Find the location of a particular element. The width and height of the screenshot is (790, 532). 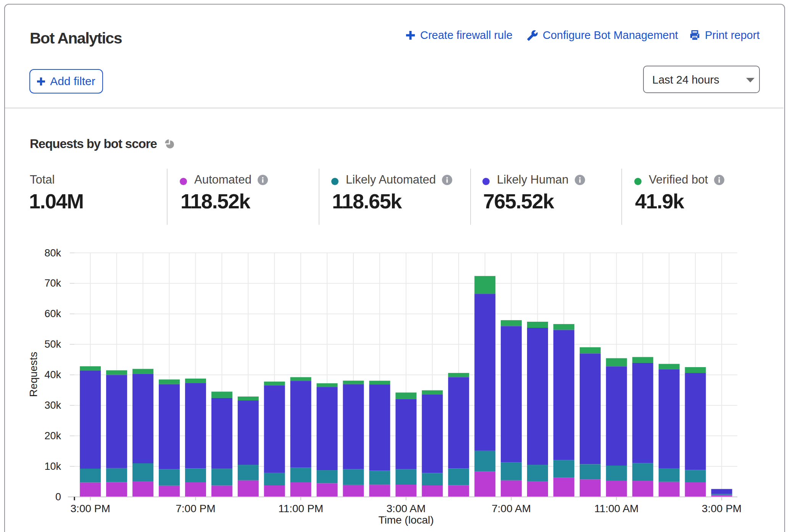

svg-text: 30k is located at coordinates (53, 405).